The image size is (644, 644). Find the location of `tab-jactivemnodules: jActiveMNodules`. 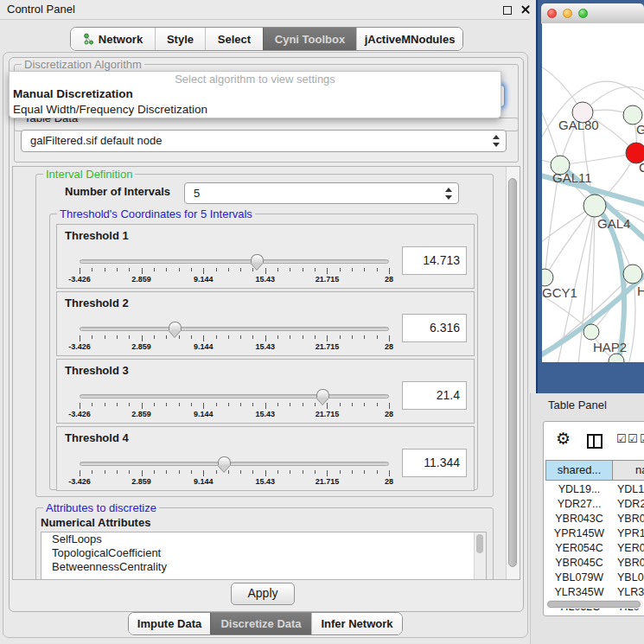

tab-jactivemnodules: jActiveMNodules is located at coordinates (410, 39).